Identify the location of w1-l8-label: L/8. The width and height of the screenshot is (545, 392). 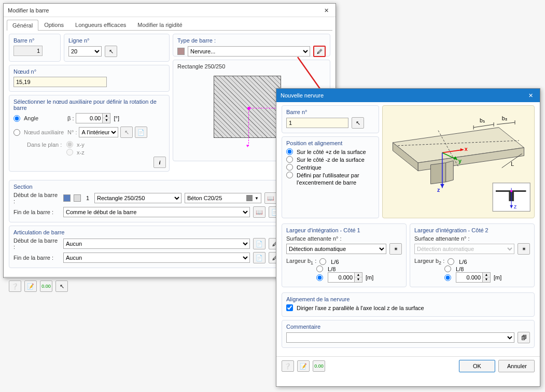
(332, 269).